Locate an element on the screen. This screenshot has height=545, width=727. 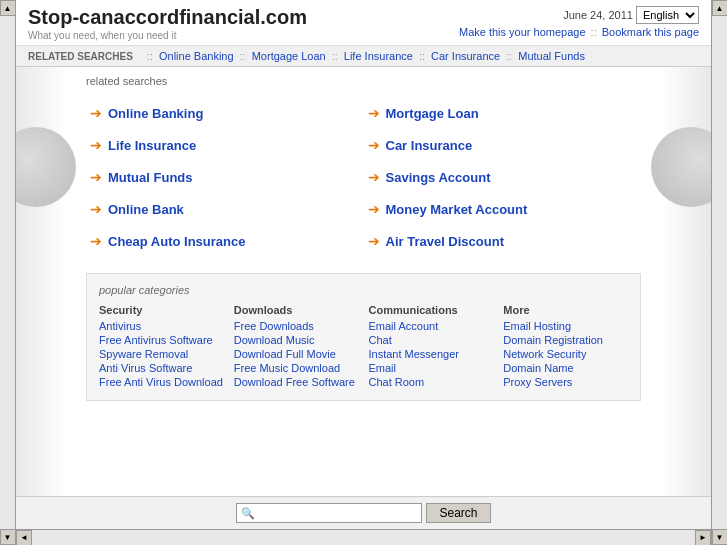
cat-link: Free Downloads is located at coordinates (296, 326).